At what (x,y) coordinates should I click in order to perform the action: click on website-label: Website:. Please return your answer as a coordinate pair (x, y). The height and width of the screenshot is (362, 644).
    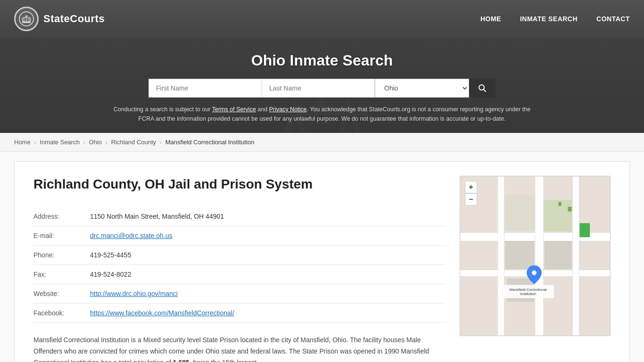
    Looking at the image, I should click on (62, 294).